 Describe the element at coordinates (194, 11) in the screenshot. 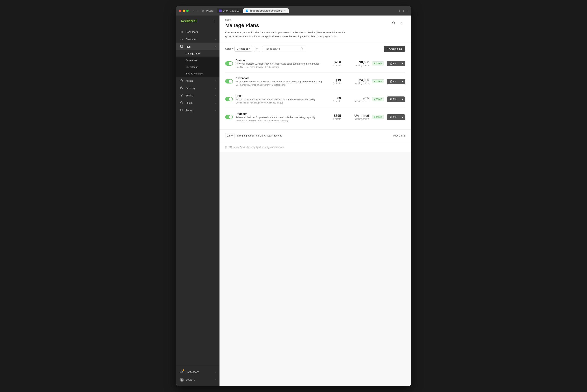

I see `back-icon: ‹` at that location.